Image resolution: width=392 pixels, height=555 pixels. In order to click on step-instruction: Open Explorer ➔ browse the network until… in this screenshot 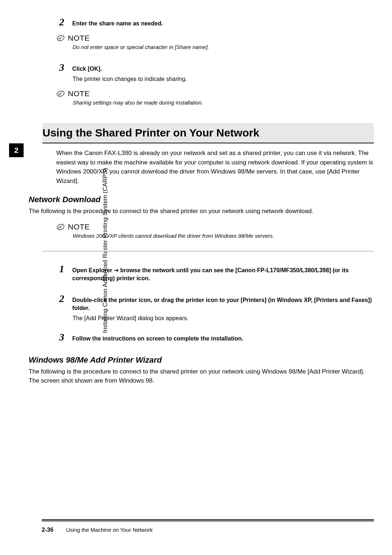, I will do `click(223, 274)`.